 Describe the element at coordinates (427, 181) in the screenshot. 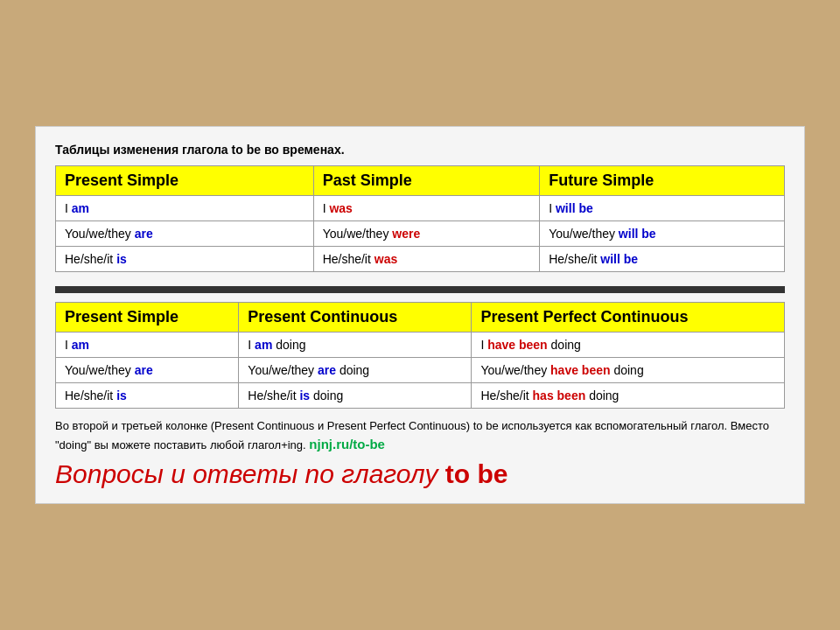

I see `t1-header-2: Past Simple` at that location.